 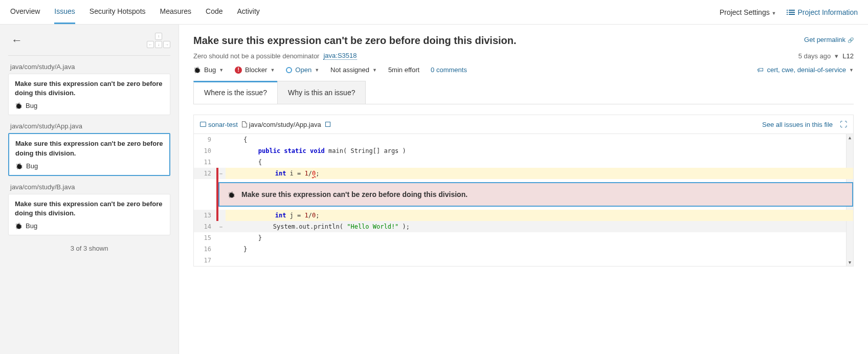 What do you see at coordinates (89, 154) in the screenshot?
I see `issue-card-selected: Make sure this expression can't be zero …` at bounding box center [89, 154].